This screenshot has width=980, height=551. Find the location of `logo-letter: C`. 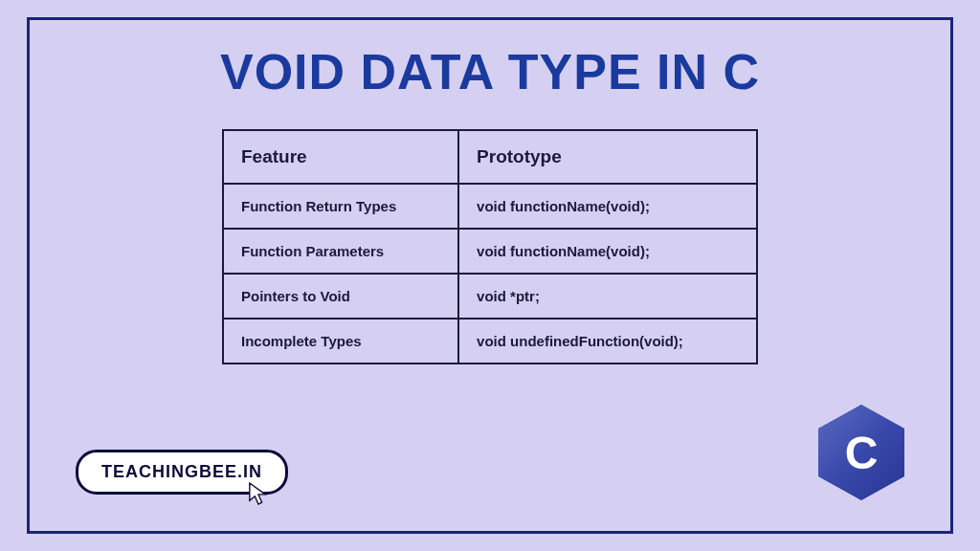

logo-letter: C is located at coordinates (861, 453).